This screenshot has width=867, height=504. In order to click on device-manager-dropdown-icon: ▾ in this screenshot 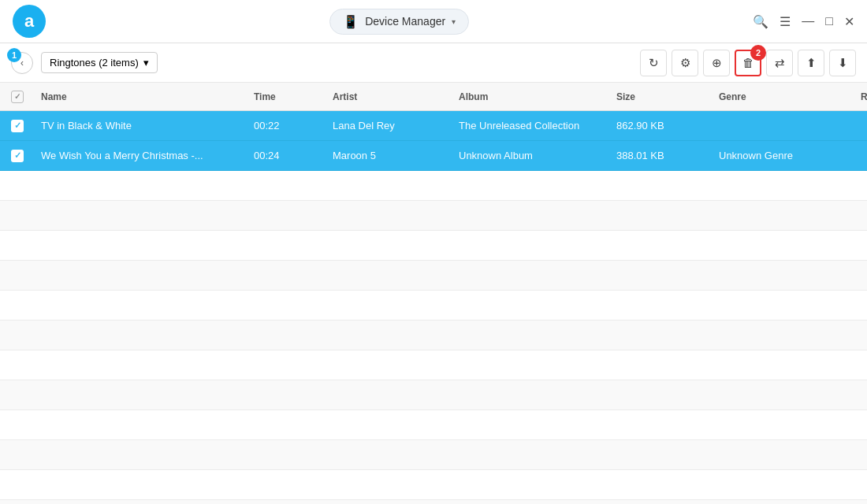, I will do `click(454, 22)`.